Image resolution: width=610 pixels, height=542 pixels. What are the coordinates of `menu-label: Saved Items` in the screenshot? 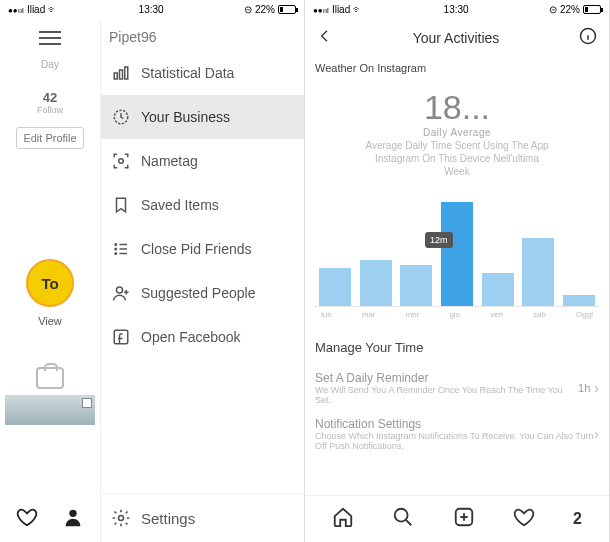 It's located at (180, 205).